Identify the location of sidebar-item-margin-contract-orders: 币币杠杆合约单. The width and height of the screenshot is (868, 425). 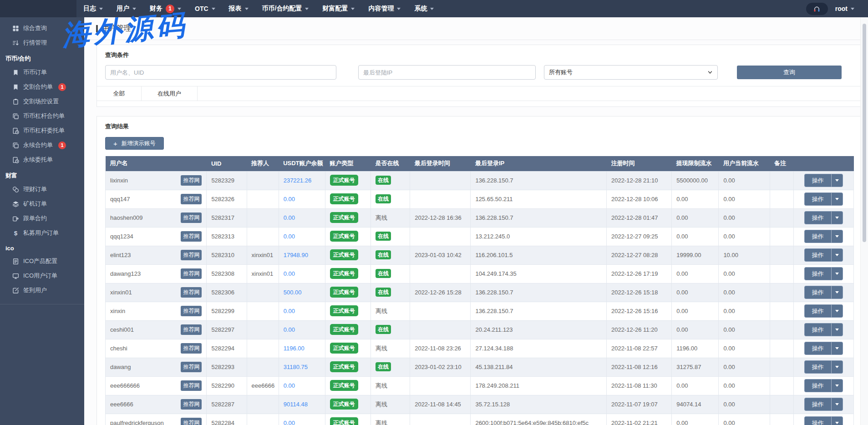
(42, 116).